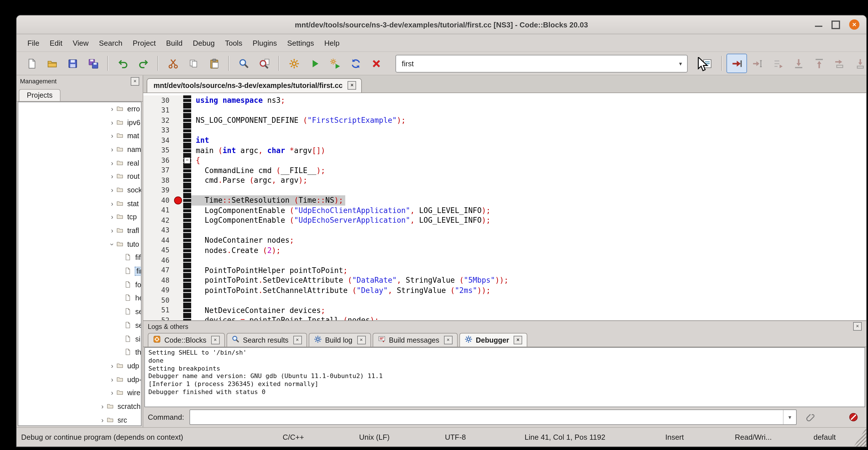 This screenshot has height=450, width=868. What do you see at coordinates (33, 43) in the screenshot?
I see `menu-file: File` at bounding box center [33, 43].